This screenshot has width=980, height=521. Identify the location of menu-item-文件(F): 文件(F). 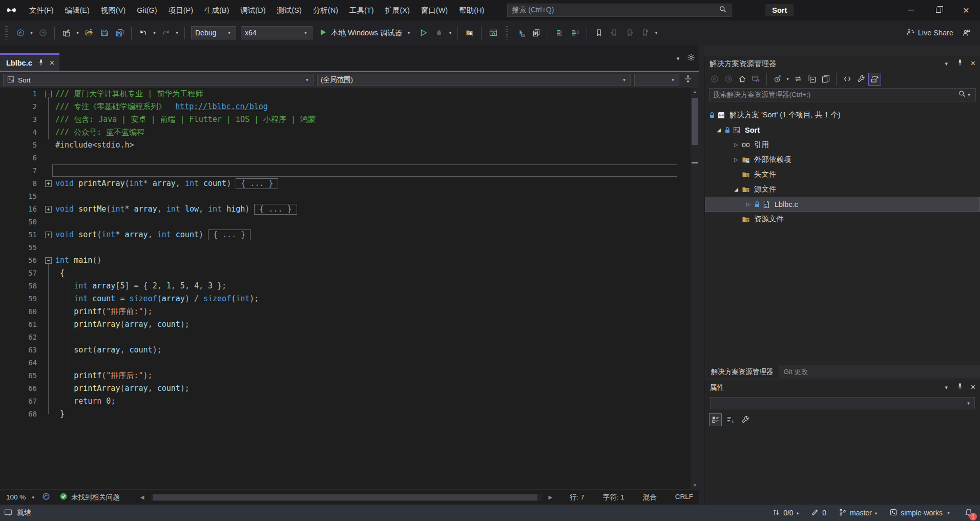
(41, 10).